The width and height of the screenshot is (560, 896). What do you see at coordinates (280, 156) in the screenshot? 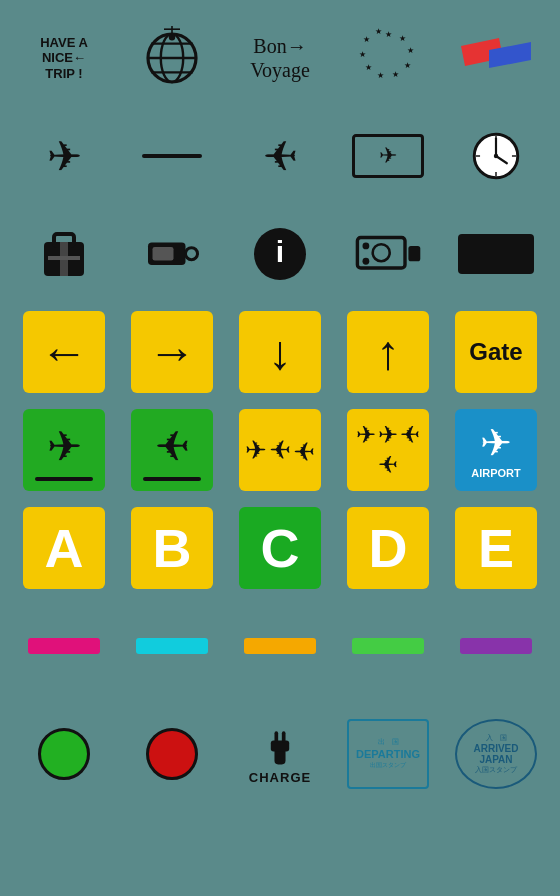
I see `arrow-right-icon: ✈` at bounding box center [280, 156].